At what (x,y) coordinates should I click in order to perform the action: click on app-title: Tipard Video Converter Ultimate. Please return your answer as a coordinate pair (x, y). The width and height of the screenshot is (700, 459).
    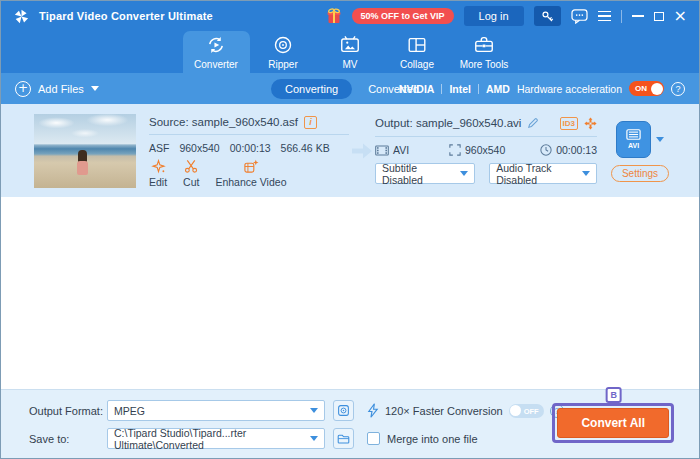
    Looking at the image, I should click on (126, 16).